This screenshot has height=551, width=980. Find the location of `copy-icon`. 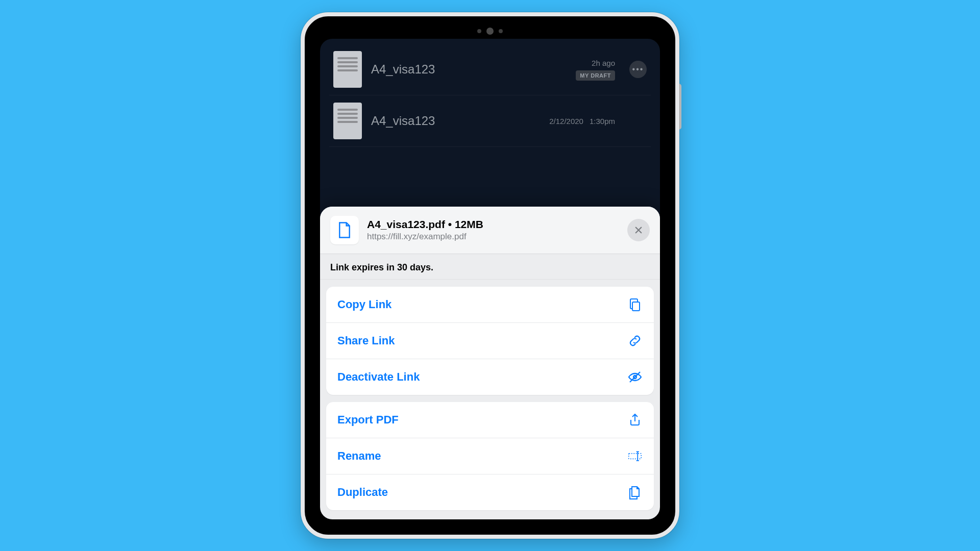

copy-icon is located at coordinates (635, 305).